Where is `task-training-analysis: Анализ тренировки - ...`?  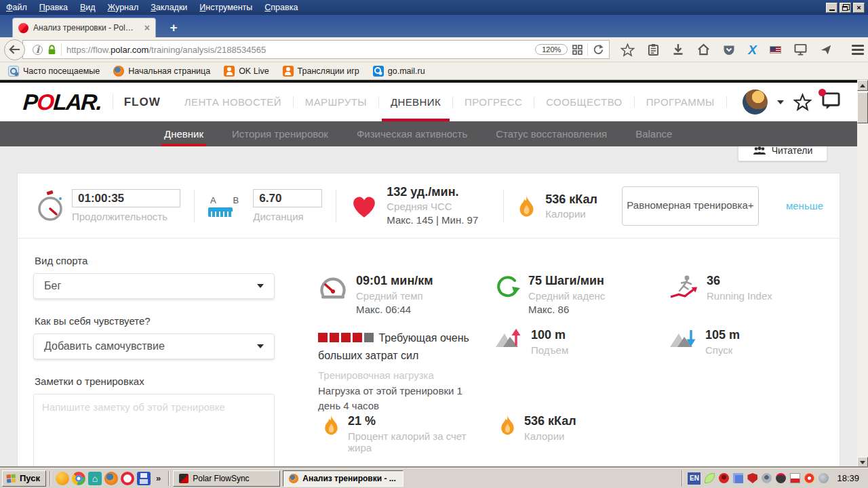
task-training-analysis: Анализ тренировки - ... is located at coordinates (343, 479).